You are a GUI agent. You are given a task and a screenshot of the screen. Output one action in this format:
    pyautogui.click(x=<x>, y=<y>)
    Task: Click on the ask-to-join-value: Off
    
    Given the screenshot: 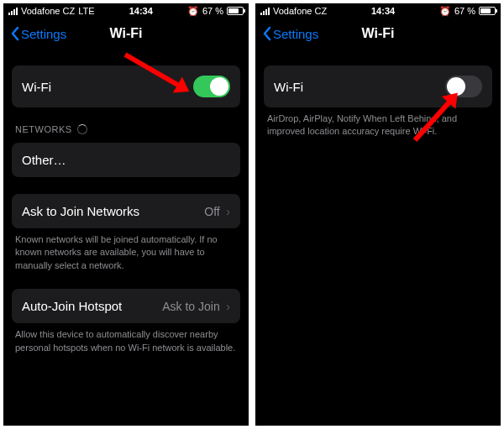 What is the action you would take?
    pyautogui.click(x=212, y=212)
    